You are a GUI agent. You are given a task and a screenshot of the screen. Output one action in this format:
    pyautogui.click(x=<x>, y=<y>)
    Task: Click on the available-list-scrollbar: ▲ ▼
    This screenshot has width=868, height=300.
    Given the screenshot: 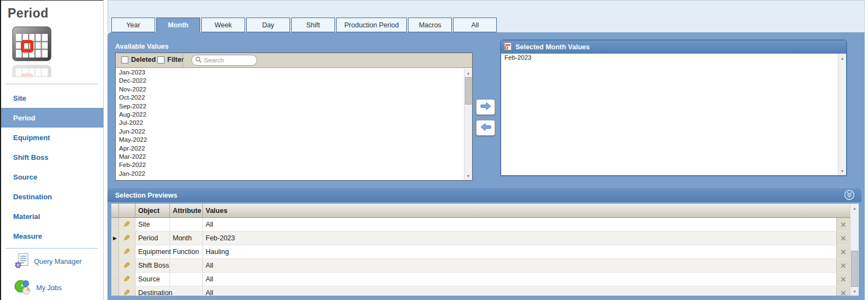 What is the action you would take?
    pyautogui.click(x=468, y=124)
    